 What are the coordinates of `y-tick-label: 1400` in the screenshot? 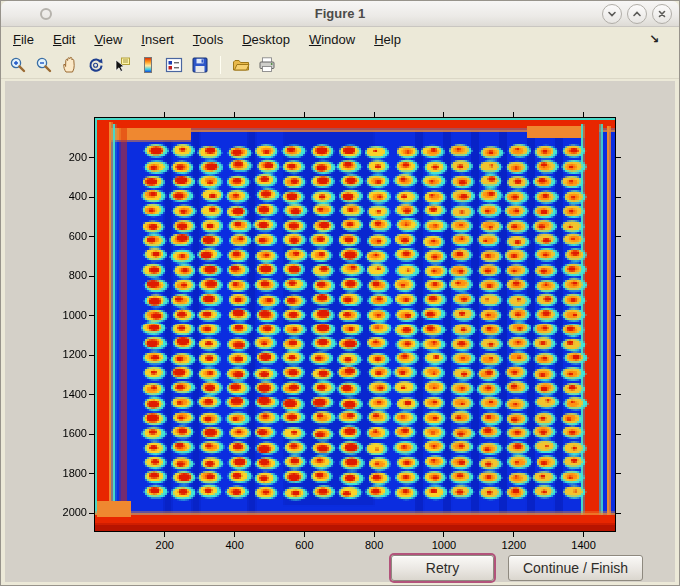 It's located at (68, 394).